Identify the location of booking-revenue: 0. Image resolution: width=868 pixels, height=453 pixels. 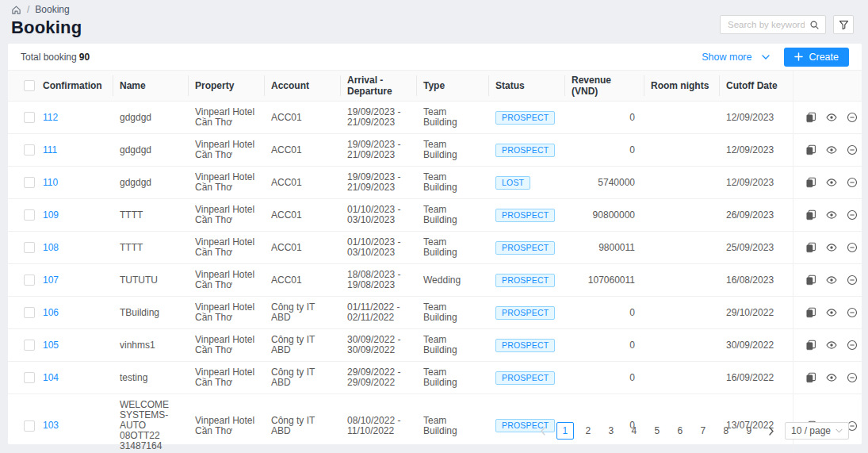
(605, 313).